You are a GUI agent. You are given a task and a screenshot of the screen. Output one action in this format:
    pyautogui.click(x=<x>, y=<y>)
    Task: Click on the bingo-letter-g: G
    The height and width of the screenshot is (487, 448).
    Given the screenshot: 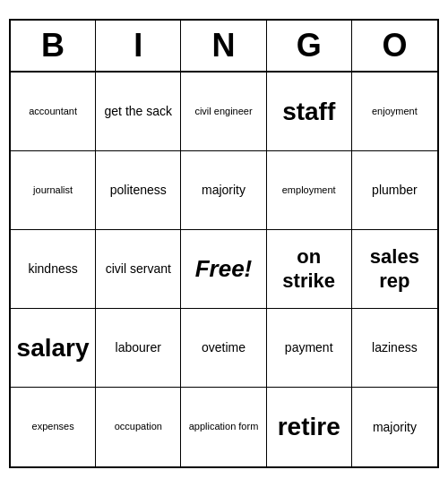 What is the action you would take?
    pyautogui.click(x=310, y=46)
    